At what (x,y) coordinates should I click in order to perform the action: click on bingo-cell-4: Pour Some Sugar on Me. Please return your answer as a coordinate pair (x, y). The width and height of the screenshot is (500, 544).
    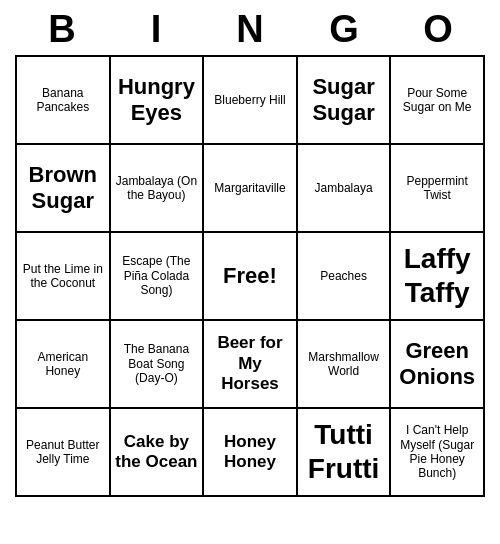
    Looking at the image, I should click on (438, 101).